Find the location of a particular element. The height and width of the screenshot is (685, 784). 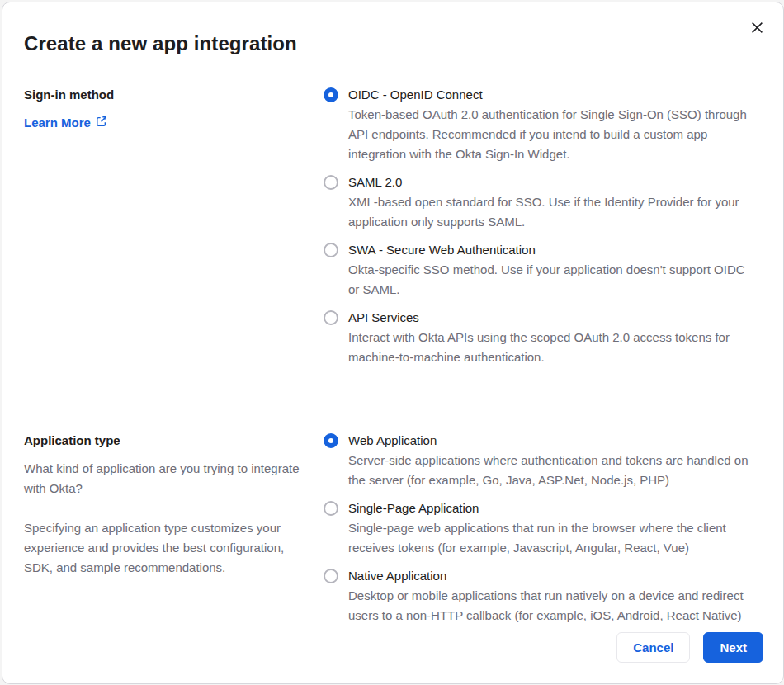

radio-label-api-services: API Services is located at coordinates (548, 318).